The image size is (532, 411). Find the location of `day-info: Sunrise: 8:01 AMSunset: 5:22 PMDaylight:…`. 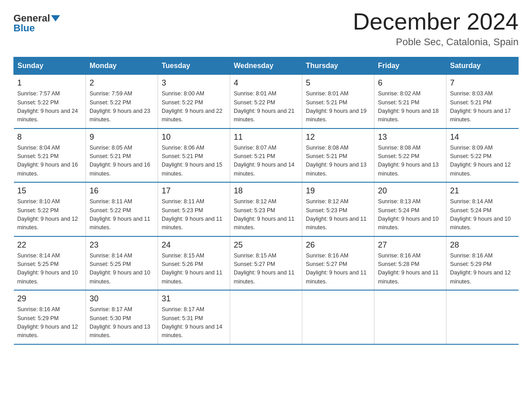

day-info: Sunrise: 8:01 AMSunset: 5:22 PMDaylight:… is located at coordinates (266, 107).